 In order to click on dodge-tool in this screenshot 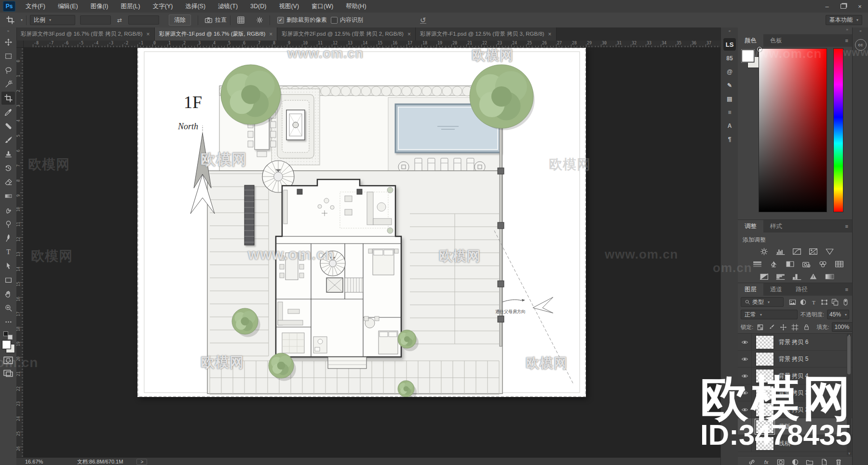, I will do `click(8, 224)`.